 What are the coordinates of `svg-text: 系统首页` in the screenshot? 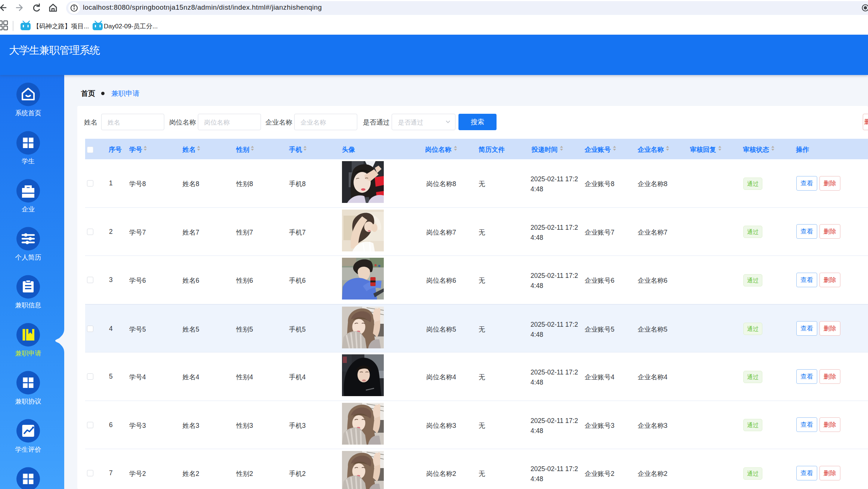 It's located at (28, 113).